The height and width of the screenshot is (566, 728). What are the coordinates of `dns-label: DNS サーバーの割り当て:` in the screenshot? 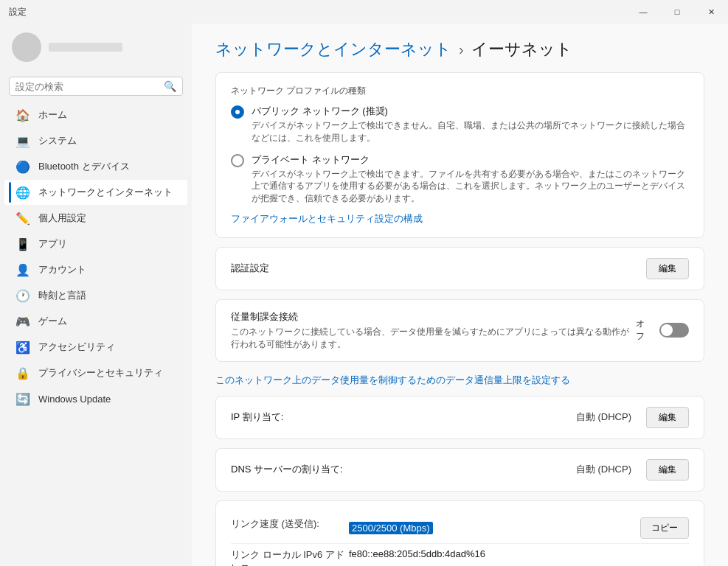 It's located at (287, 469).